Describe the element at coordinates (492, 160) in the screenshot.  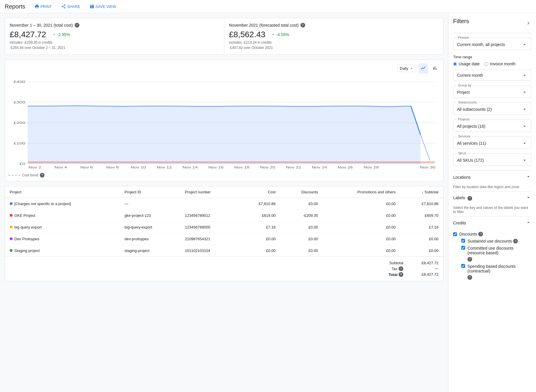
I see `skus-fieldset: SKUs All SKUs (172)` at that location.